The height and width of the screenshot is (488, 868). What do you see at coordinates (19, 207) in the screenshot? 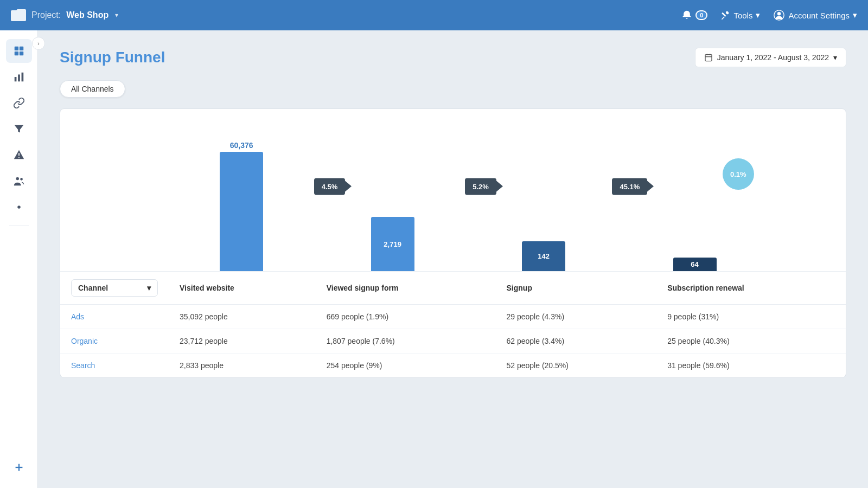
I see `settings-icon` at bounding box center [19, 207].